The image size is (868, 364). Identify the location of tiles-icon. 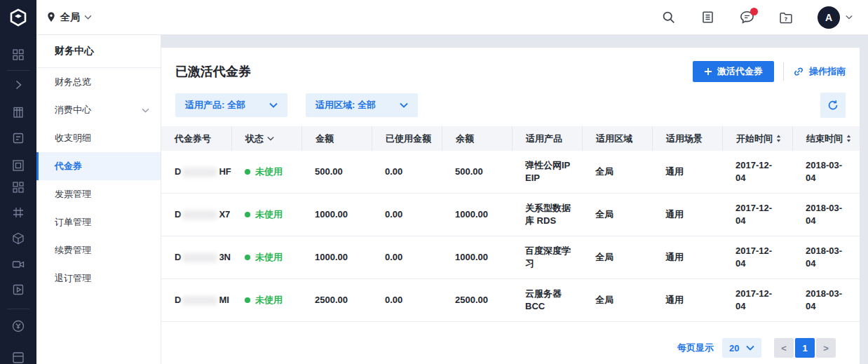
(18, 187).